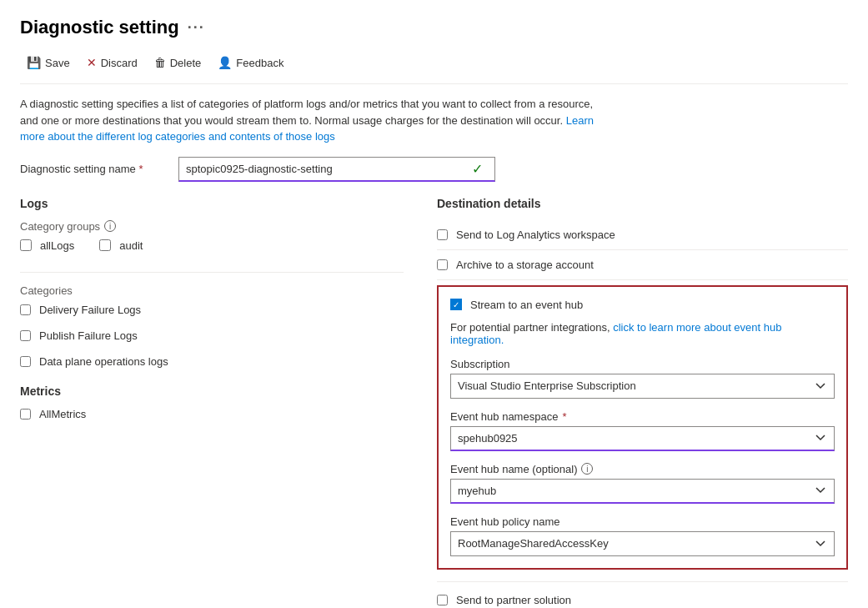 Image resolution: width=868 pixels, height=608 pixels. Describe the element at coordinates (456, 304) in the screenshot. I see `event-hub-checkbox` at that location.